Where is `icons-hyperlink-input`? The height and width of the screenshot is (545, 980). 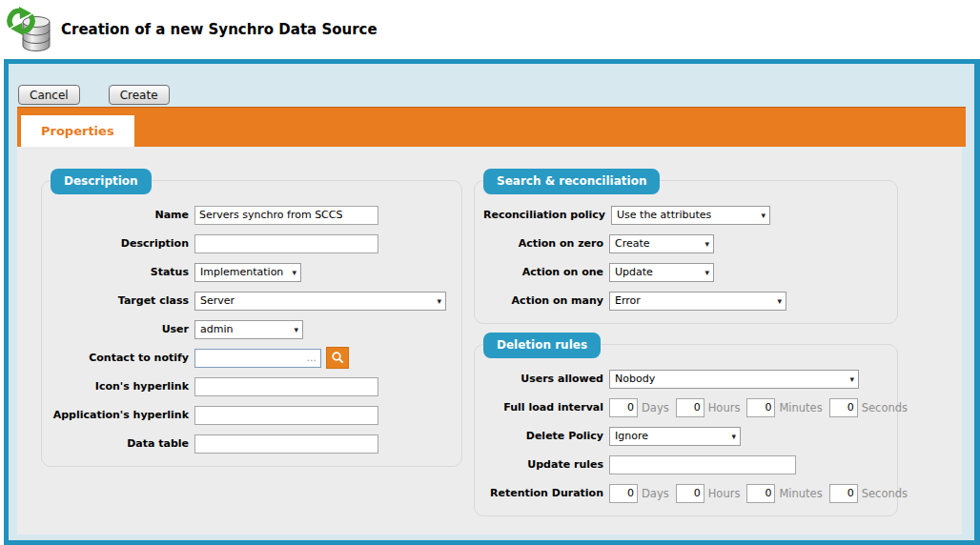
icons-hyperlink-input is located at coordinates (286, 387).